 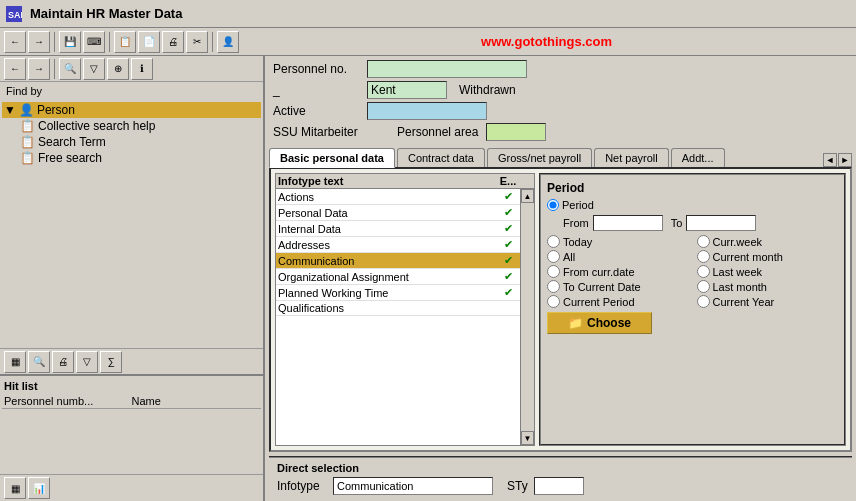 I want to click on choose-label: Choose, so click(x=609, y=323).